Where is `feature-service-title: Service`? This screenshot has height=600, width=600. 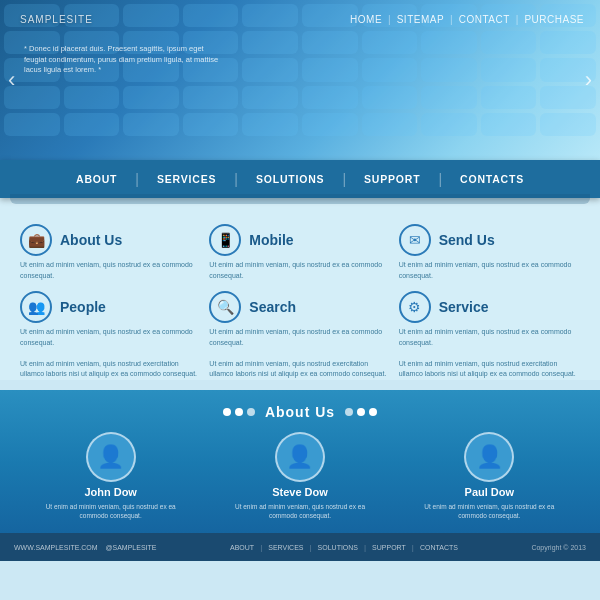 feature-service-title: Service is located at coordinates (464, 307).